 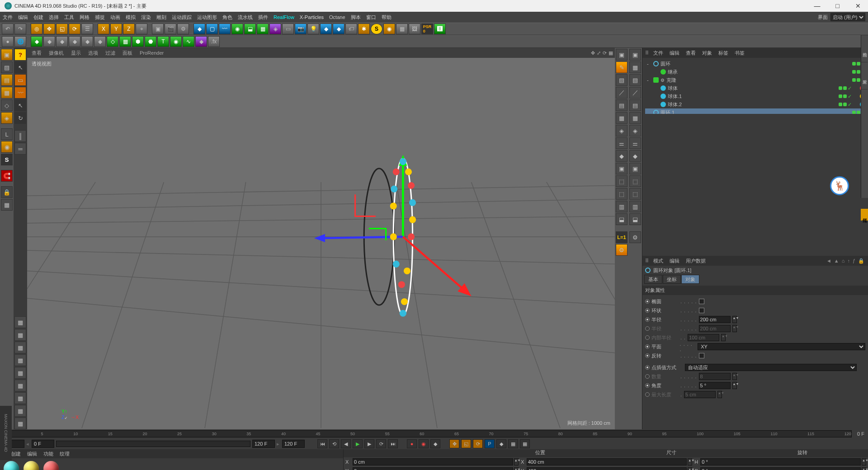 What do you see at coordinates (351, 29) in the screenshot?
I see `tag-button: 🏷` at bounding box center [351, 29].